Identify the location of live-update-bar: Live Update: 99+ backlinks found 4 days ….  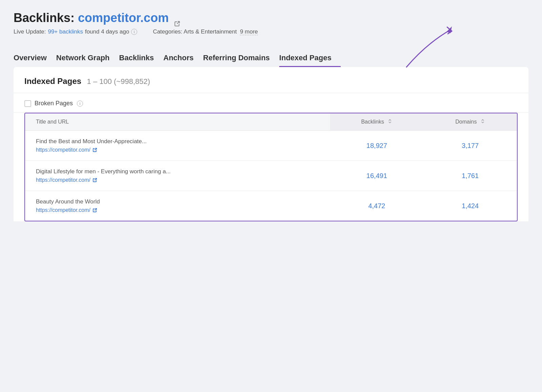
(271, 32).